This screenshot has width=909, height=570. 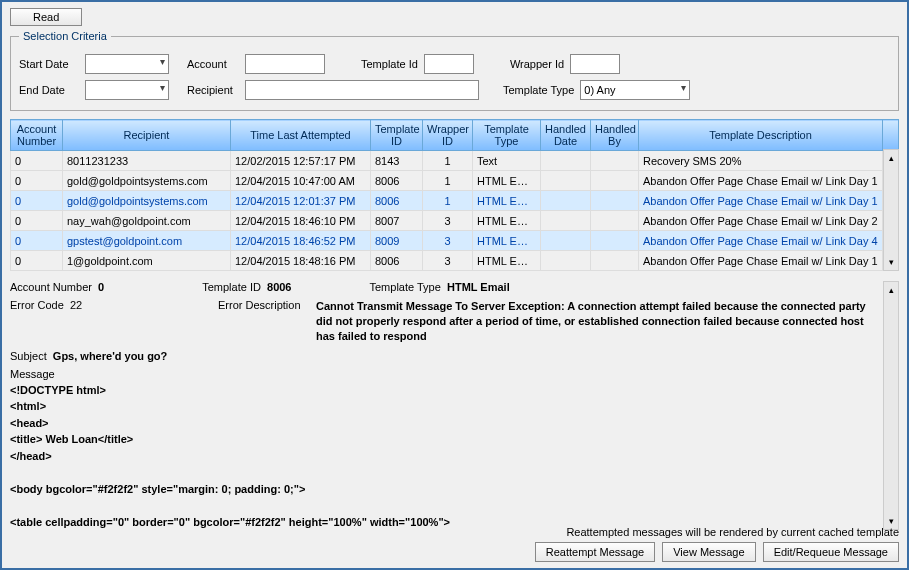 What do you see at coordinates (65, 36) in the screenshot?
I see `criteria-legend: Selection Criteria` at bounding box center [65, 36].